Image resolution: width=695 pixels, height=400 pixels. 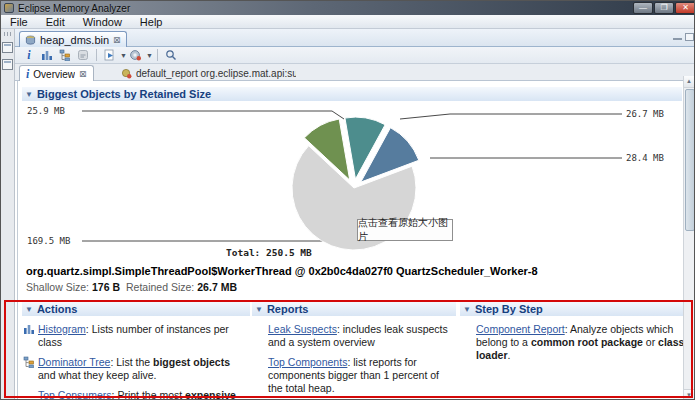 I want to click on overview-item: Leak Suspects: includes leak suspects an…, so click(x=354, y=336).